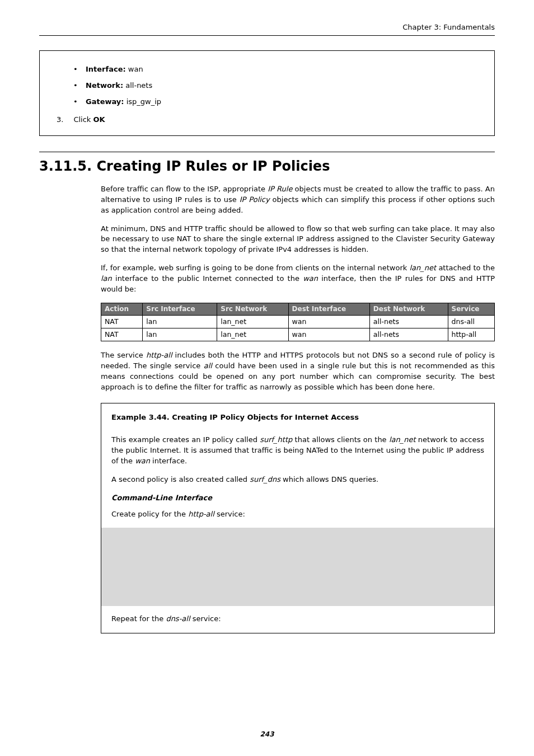 This screenshot has height=756, width=534. I want to click on chapter-label: Chapter 3: Fundamentals, so click(449, 27).